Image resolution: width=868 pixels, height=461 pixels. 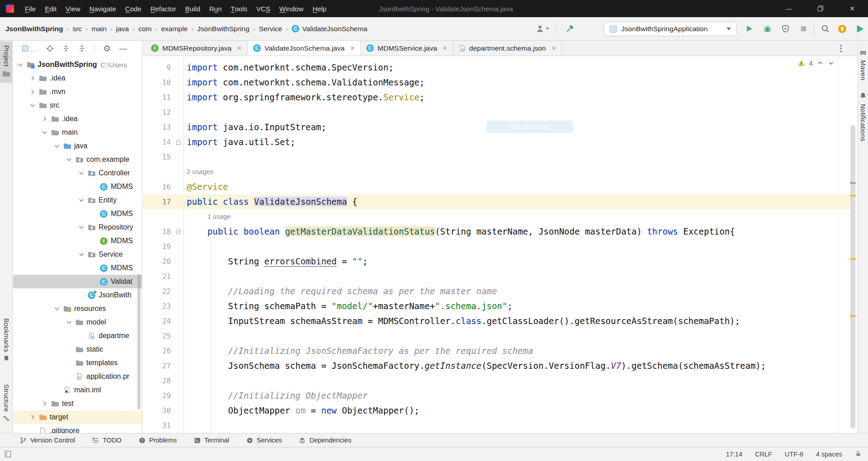 What do you see at coordinates (306, 98) in the screenshot?
I see `code-line-11: import org.springframework.stereotype.Se…` at bounding box center [306, 98].